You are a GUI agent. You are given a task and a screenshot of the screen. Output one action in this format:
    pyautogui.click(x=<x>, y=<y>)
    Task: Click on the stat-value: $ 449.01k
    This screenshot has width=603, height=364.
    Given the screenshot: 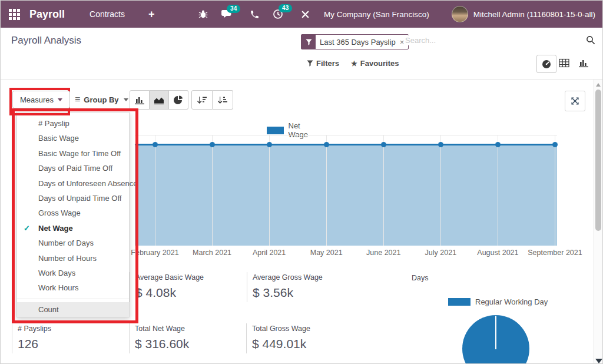 What is the action you would take?
    pyautogui.click(x=304, y=344)
    